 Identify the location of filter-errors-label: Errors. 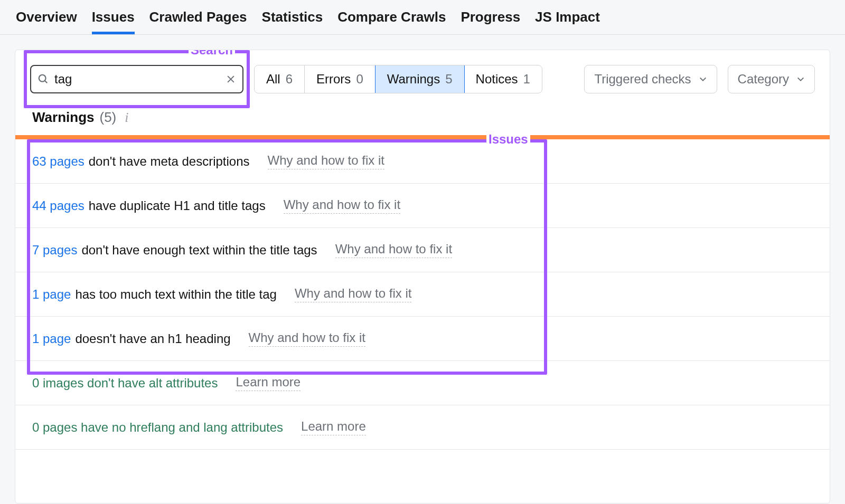
(334, 79).